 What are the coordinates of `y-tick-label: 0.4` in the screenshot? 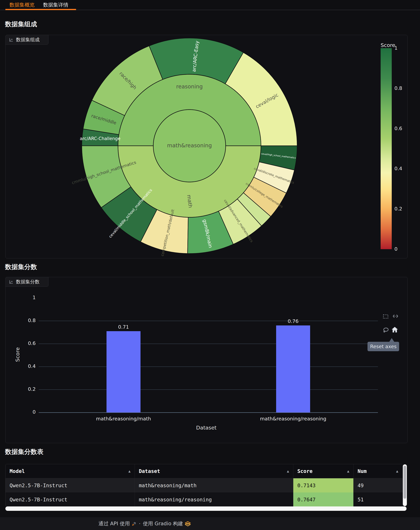 It's located at (28, 366).